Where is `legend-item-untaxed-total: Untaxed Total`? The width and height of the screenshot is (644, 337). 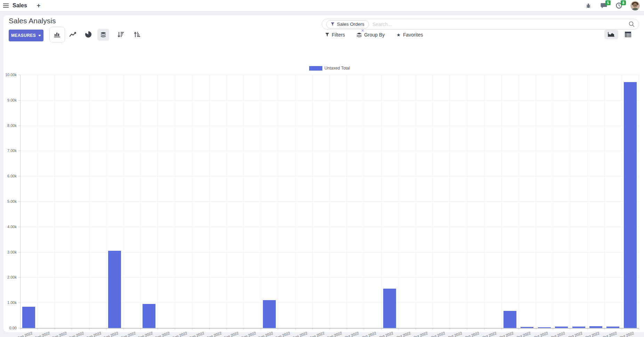
legend-item-untaxed-total: Untaxed Total is located at coordinates (330, 68).